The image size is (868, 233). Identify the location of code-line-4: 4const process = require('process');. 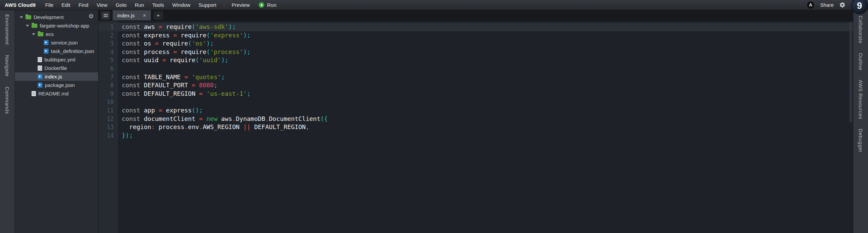
(476, 52).